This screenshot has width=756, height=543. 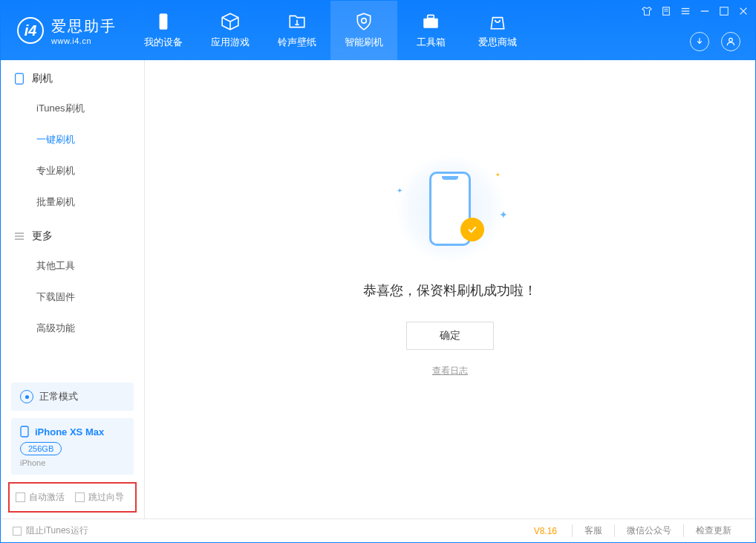 What do you see at coordinates (705, 11) in the screenshot?
I see `minimize-button` at bounding box center [705, 11].